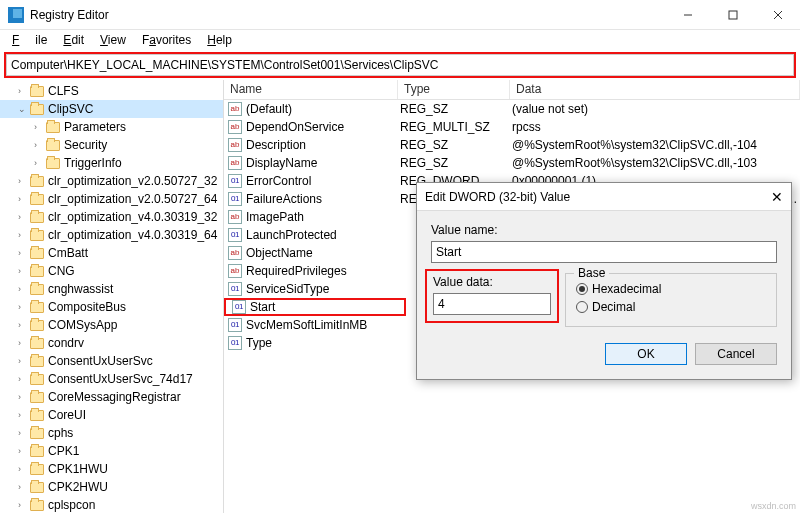 The image size is (800, 513). Describe the element at coordinates (113, 40) in the screenshot. I see `menu-view: View` at that location.